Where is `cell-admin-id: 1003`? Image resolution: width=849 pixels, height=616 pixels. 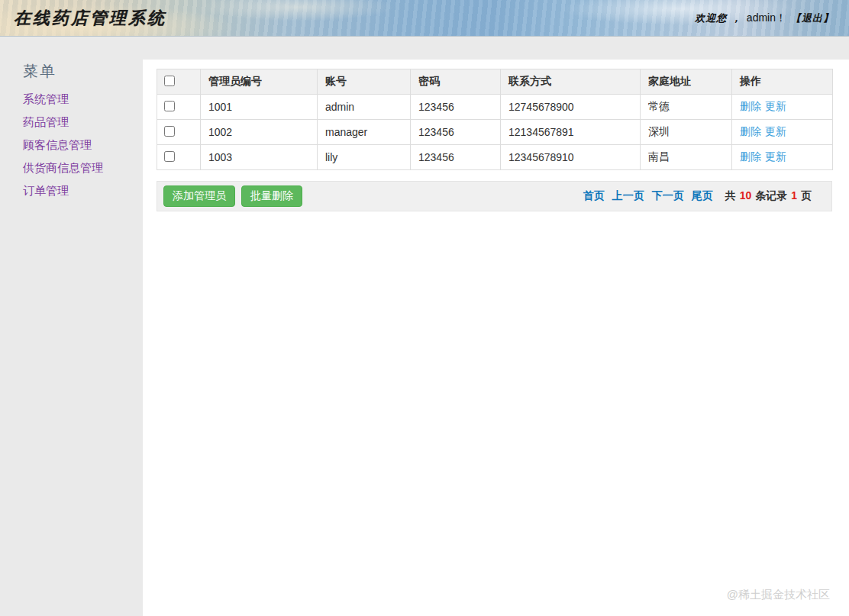
cell-admin-id: 1003 is located at coordinates (260, 157).